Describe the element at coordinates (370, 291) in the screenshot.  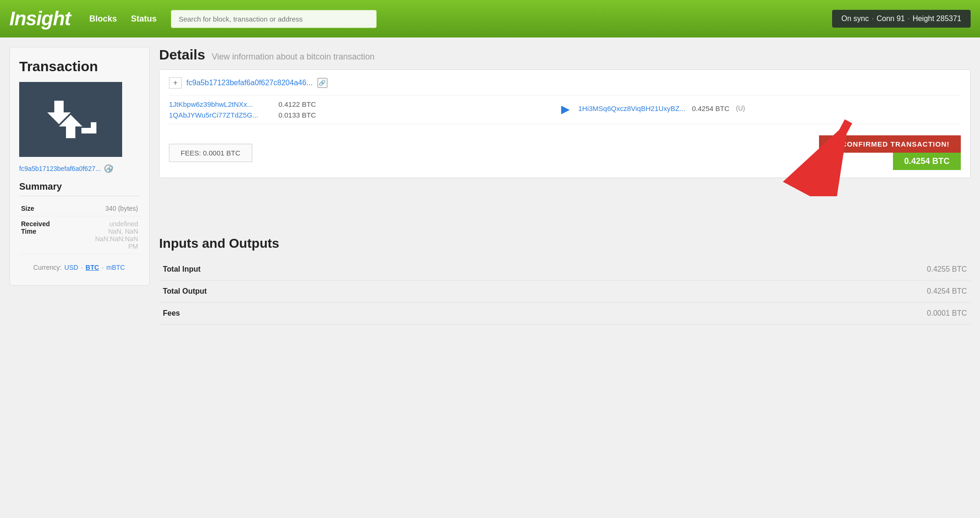
I see `io-label-total-output: Total Output` at that location.